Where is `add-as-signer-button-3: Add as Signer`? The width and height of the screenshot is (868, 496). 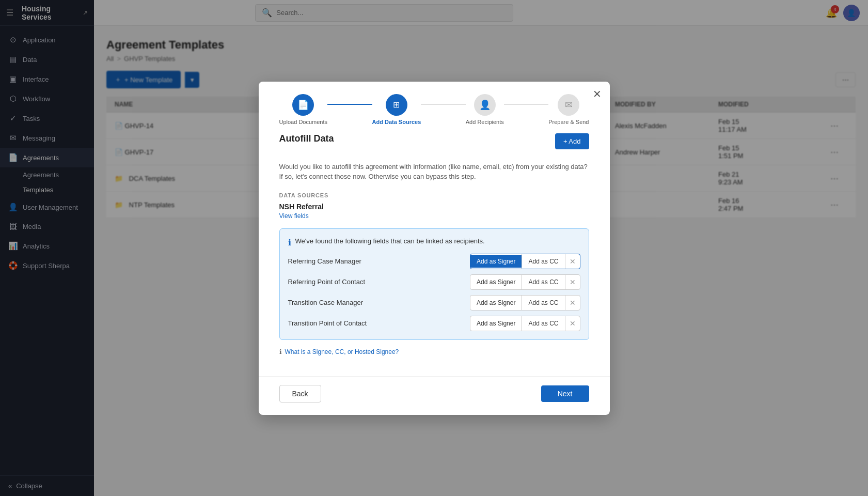
add-as-signer-button-3: Add as Signer is located at coordinates (496, 323).